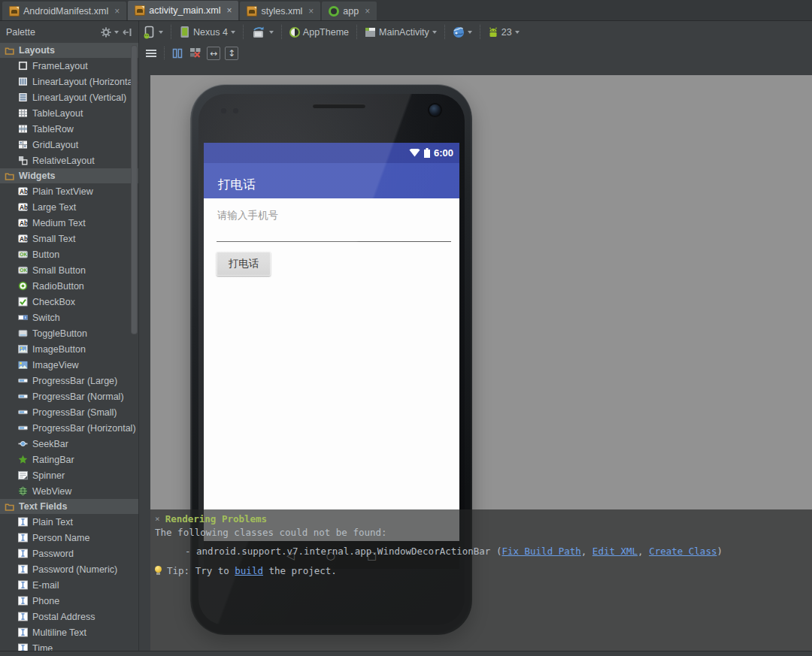 This screenshot has height=656, width=812. What do you see at coordinates (69, 428) in the screenshot?
I see `palette-item-progressbar-horizontal-: ProgressBar (Horizontal)` at bounding box center [69, 428].